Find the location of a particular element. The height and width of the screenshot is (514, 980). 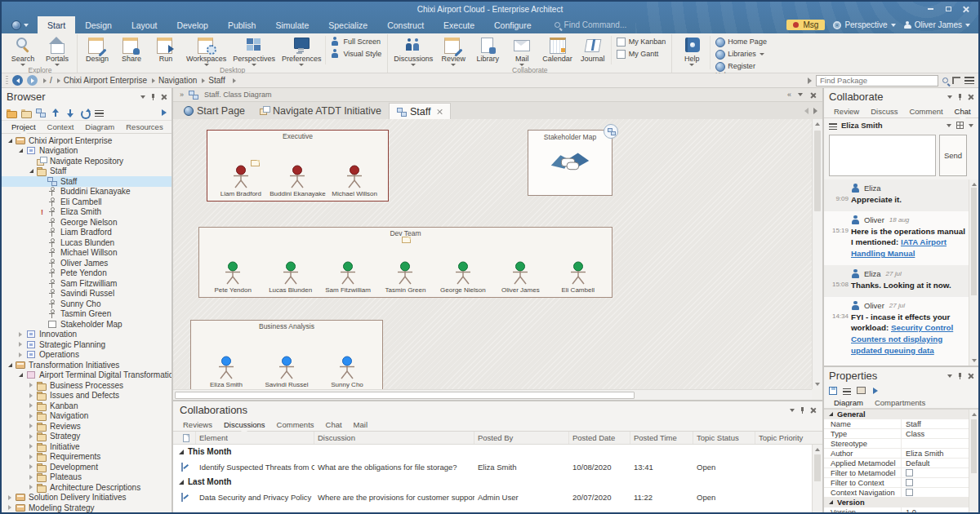

tree-item: Chixi Airport Enterprise is located at coordinates (87, 140).